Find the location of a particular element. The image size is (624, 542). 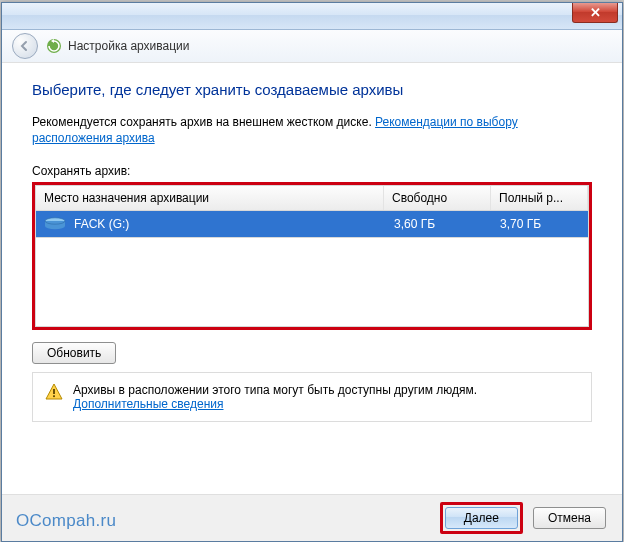

col-free: Свободно is located at coordinates (438, 198).